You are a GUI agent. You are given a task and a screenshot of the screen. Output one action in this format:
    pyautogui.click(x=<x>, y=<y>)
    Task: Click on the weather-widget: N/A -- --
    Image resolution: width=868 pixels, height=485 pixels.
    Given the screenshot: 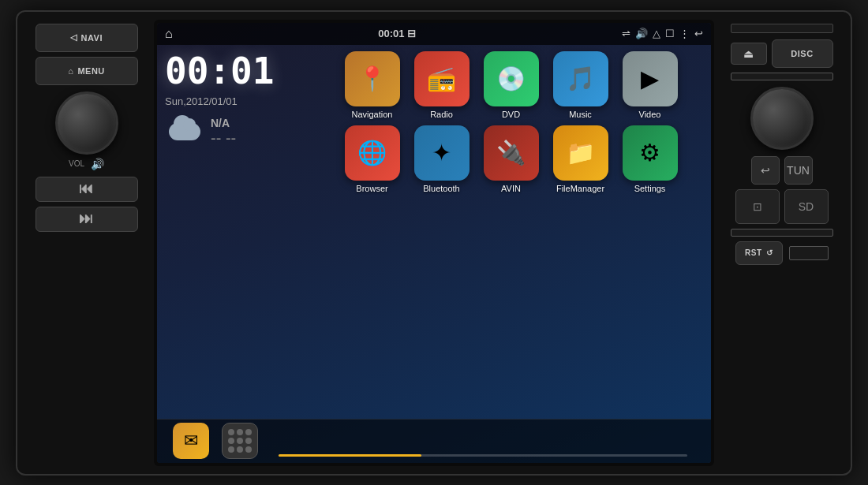 What is the action you would take?
    pyautogui.click(x=234, y=132)
    